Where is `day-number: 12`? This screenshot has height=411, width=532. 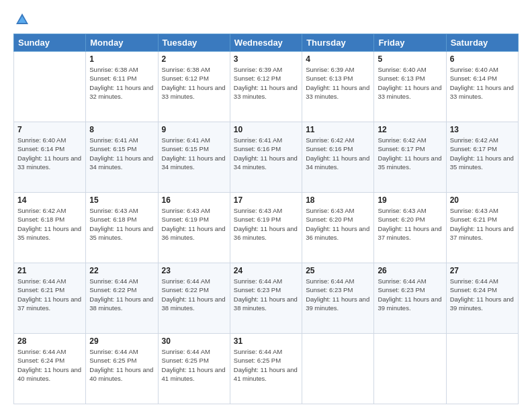
day-number: 12 is located at coordinates (410, 130).